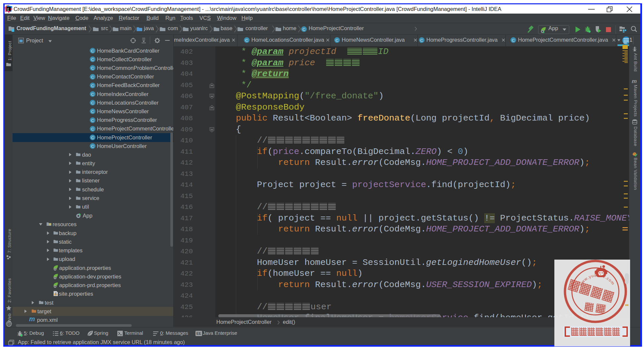  What do you see at coordinates (8, 9) in the screenshot?
I see `svg-text: IJ` at bounding box center [8, 9].